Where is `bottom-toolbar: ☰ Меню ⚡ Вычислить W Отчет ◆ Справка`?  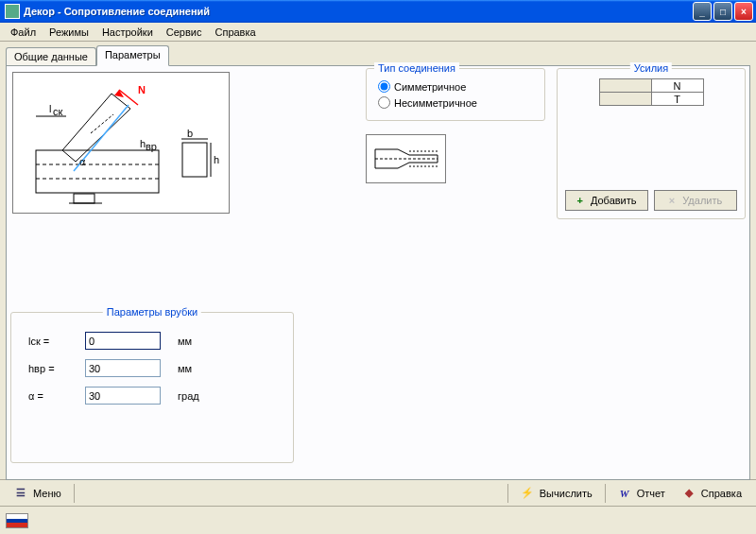 bottom-toolbar: ☰ Меню ⚡ Вычислить W Отчет ◆ Справка is located at coordinates (378, 492).